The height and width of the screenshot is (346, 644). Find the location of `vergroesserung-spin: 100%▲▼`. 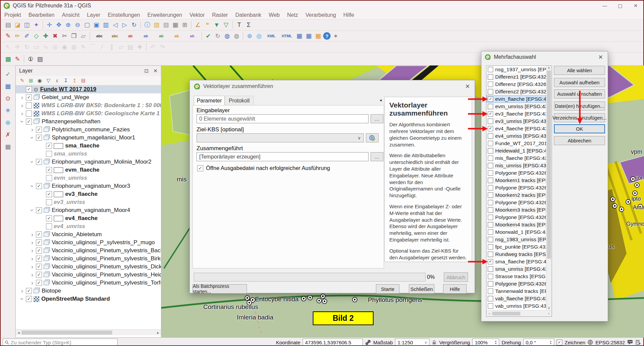

vergroesserung-spin: 100%▲▼ is located at coordinates (486, 342).